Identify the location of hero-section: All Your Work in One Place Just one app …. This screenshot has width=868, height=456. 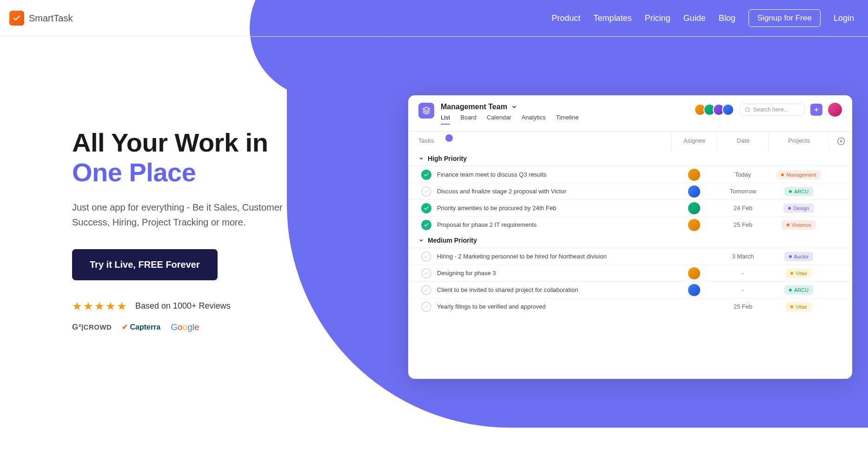
(193, 230).